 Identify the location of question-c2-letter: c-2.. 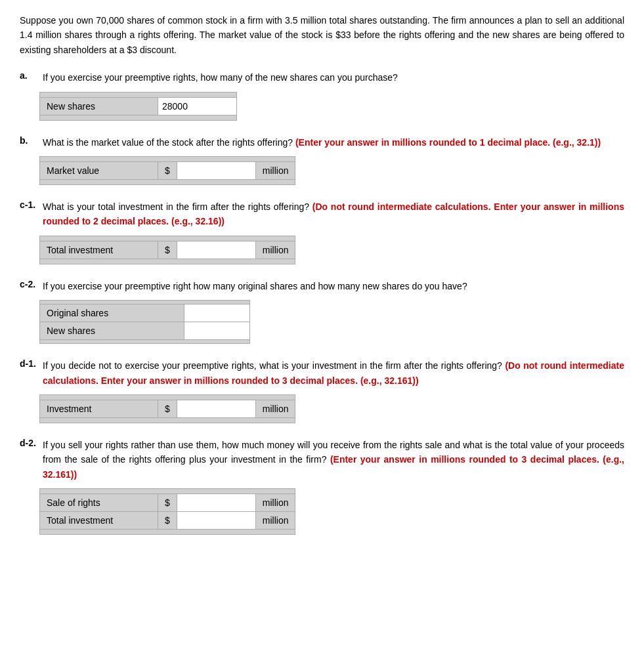
(32, 284).